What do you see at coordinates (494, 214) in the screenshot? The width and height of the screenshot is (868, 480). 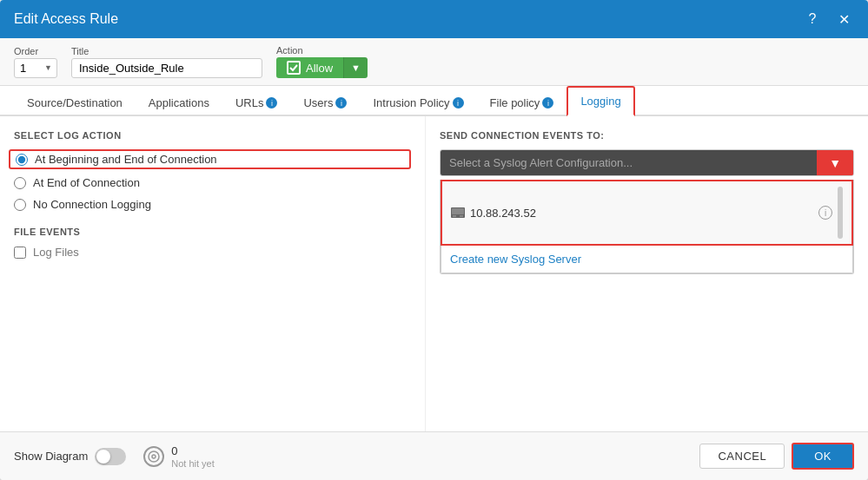 I see `syslog-item-left: 10.88.243.52` at bounding box center [494, 214].